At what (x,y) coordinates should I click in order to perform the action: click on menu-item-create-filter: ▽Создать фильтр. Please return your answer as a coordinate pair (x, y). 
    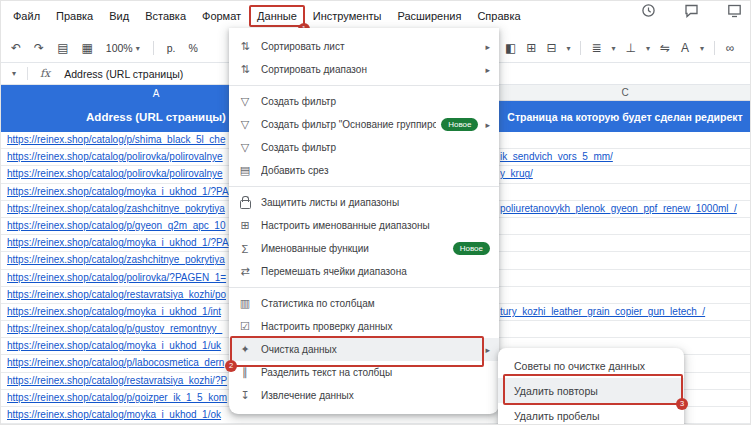
    Looking at the image, I should click on (364, 102).